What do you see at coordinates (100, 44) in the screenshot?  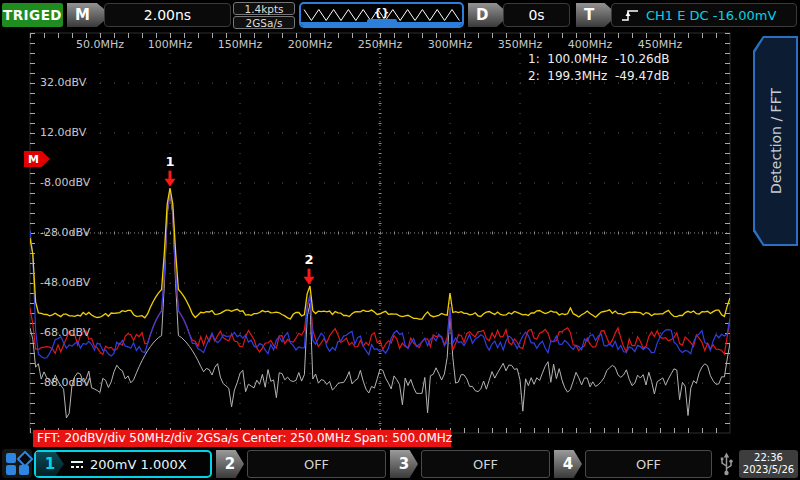 I see `freq-label: 50.0MHz` at bounding box center [100, 44].